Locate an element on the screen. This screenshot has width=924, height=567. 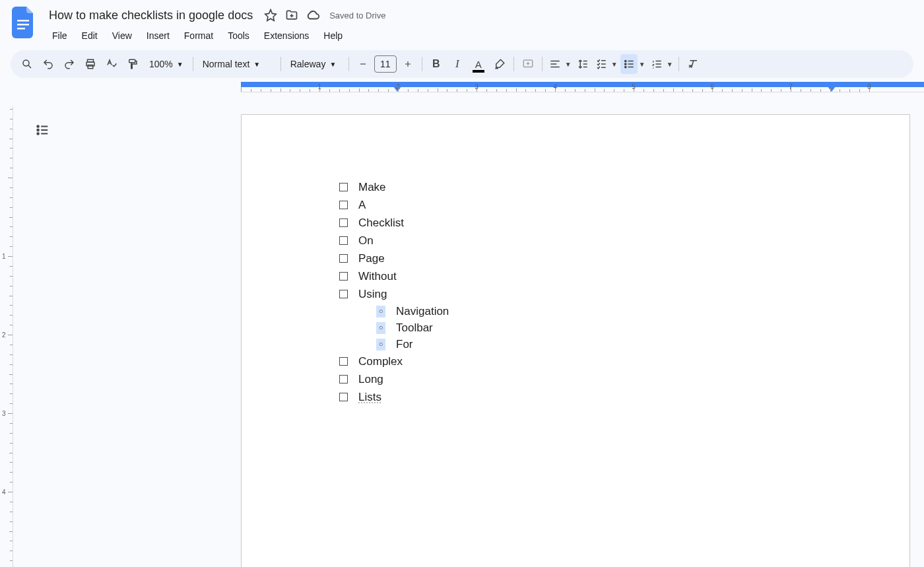
clear-formatting-button is located at coordinates (693, 64).